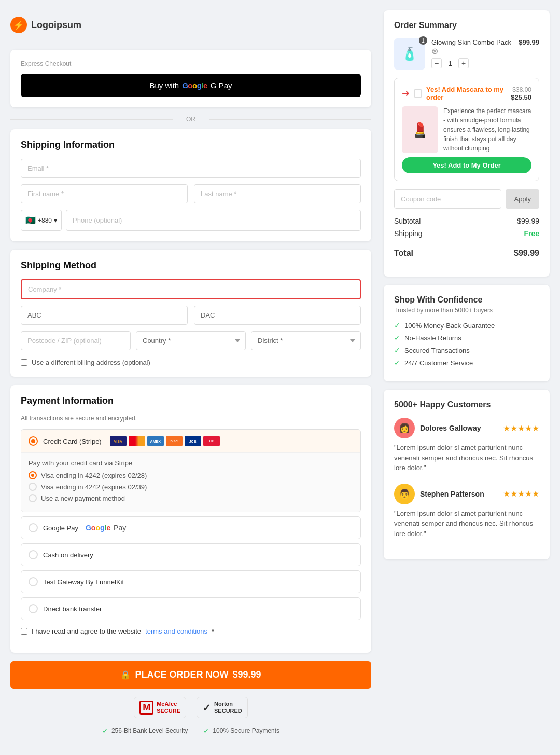 Image resolution: width=560 pixels, height=755 pixels. What do you see at coordinates (191, 401) in the screenshot?
I see `payment-title: Payment Information` at bounding box center [191, 401].